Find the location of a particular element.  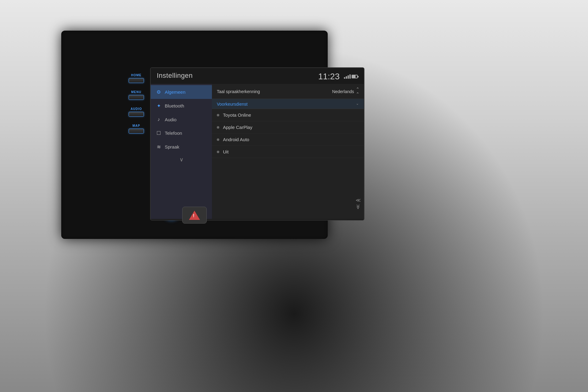

voorkeursdienst-header: Voorkeursdienst ⌄ is located at coordinates (288, 104).